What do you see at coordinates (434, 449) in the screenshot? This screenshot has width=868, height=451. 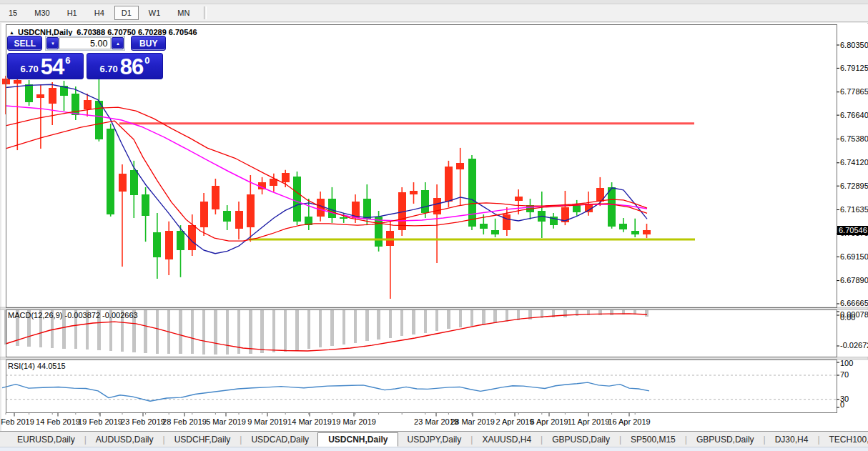 I see `status-bar` at bounding box center [434, 449].